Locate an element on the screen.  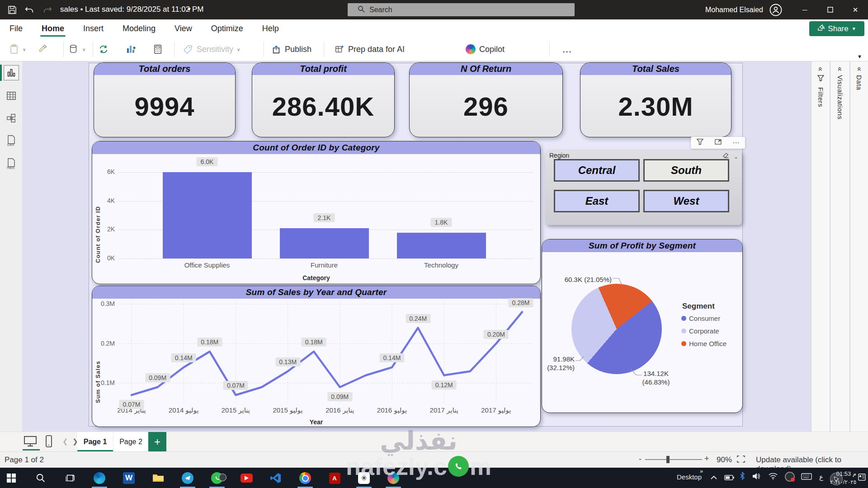
tmdl-view-icon: TMDL is located at coordinates (11, 164).